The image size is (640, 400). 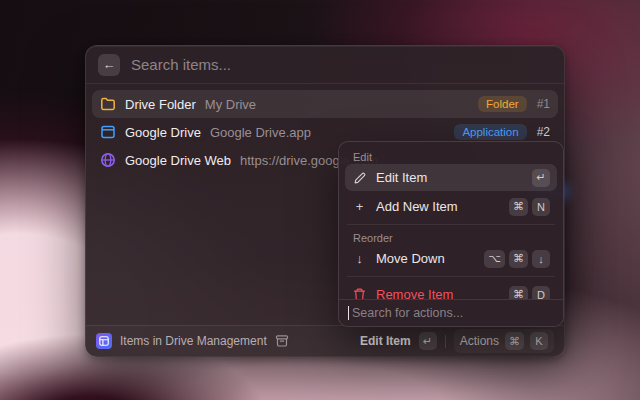 I want to click on plus-icon: +, so click(x=360, y=206).